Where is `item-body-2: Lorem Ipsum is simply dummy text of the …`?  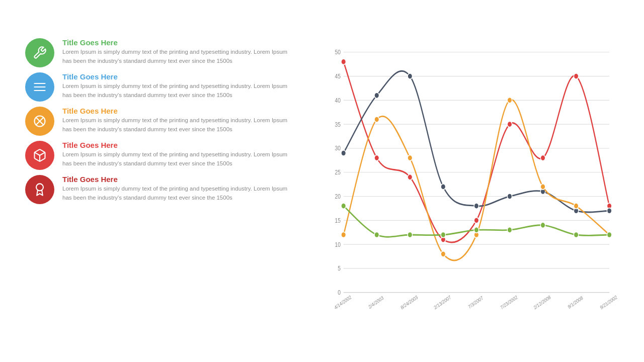 item-body-2: Lorem Ipsum is simply dummy text of the … is located at coordinates (180, 91).